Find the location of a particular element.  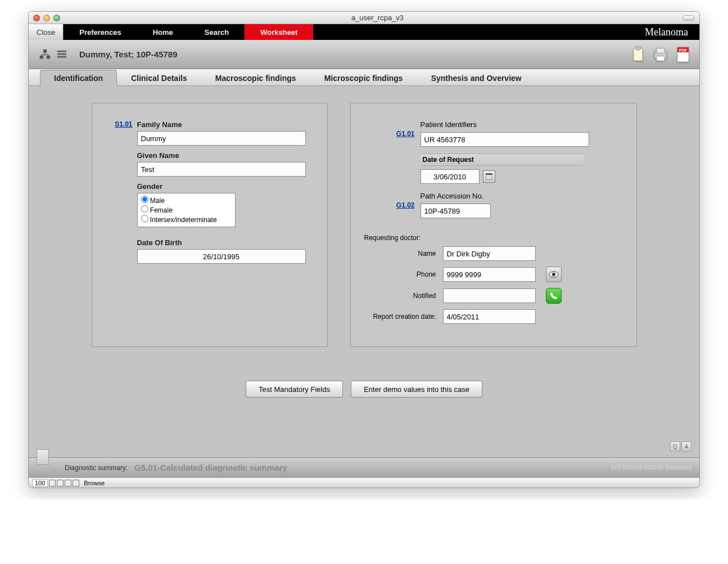

mode-label: Browse is located at coordinates (94, 483).